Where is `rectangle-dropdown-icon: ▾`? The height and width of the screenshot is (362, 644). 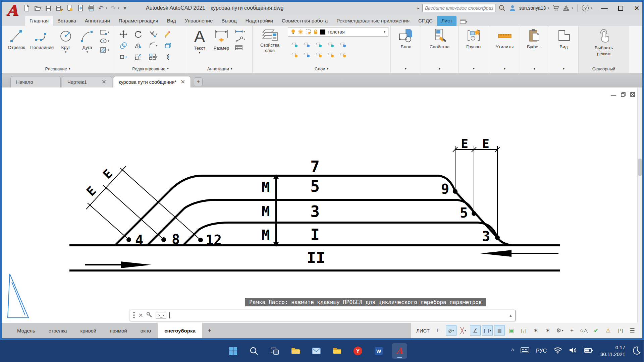
rectangle-dropdown-icon: ▾ is located at coordinates (109, 32).